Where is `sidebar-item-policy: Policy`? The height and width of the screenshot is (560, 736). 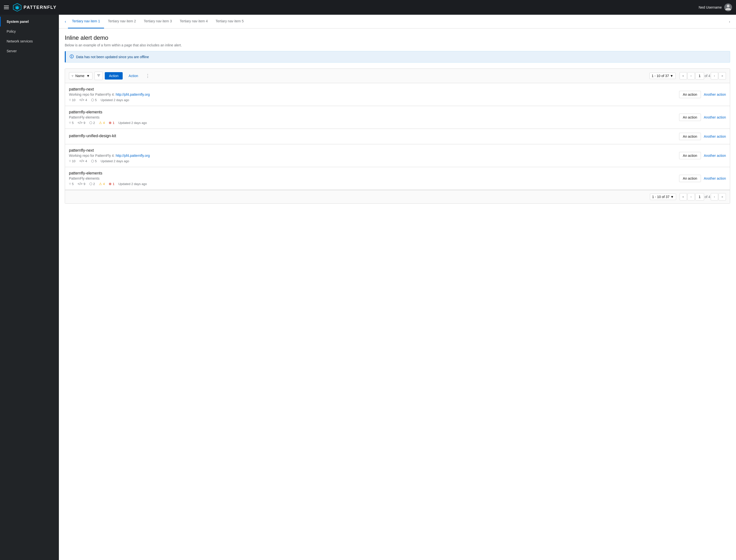 sidebar-item-policy: Policy is located at coordinates (29, 31).